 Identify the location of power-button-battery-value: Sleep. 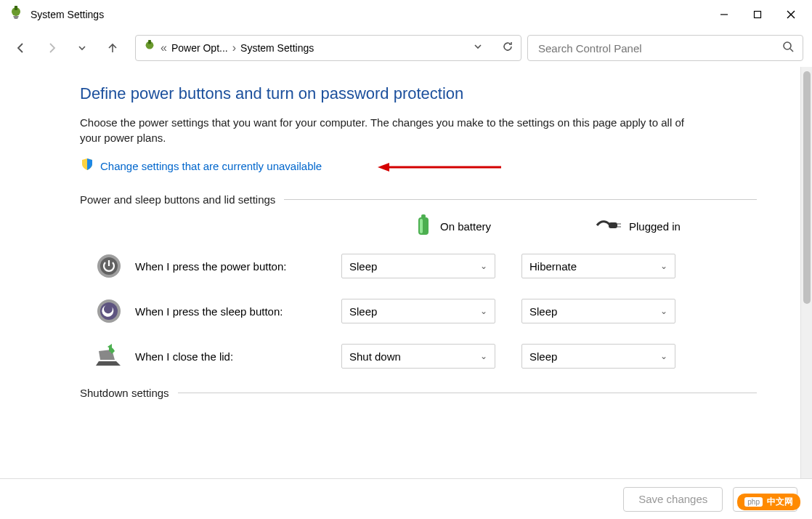
(363, 266).